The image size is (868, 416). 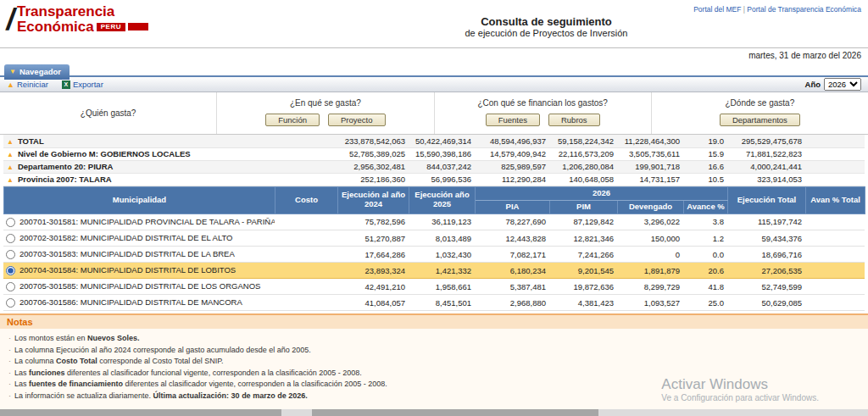 What do you see at coordinates (442, 271) in the screenshot?
I see `row-value: 1,421,332` at bounding box center [442, 271].